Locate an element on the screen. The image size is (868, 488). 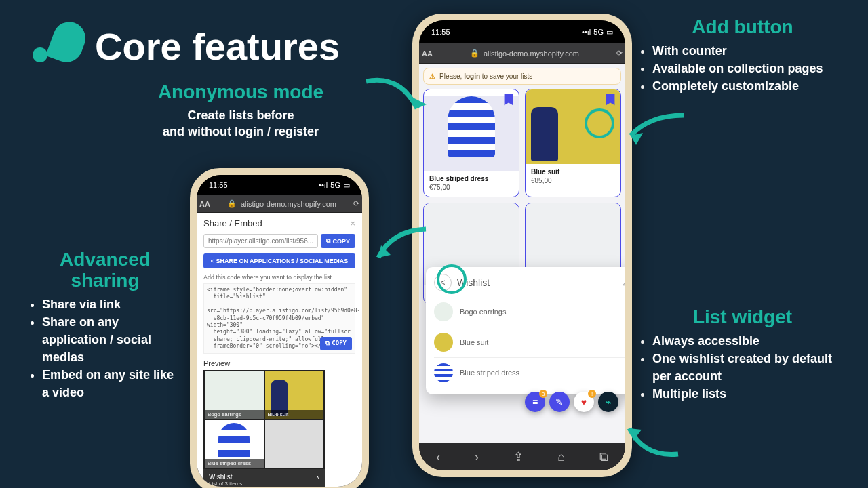
feature-anonymous-sub1: Create lists before is located at coordinates (241, 115).